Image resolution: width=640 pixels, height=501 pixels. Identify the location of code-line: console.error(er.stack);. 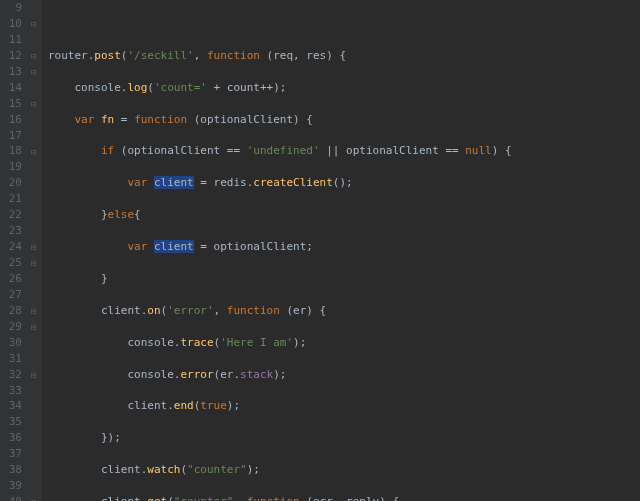
(280, 375).